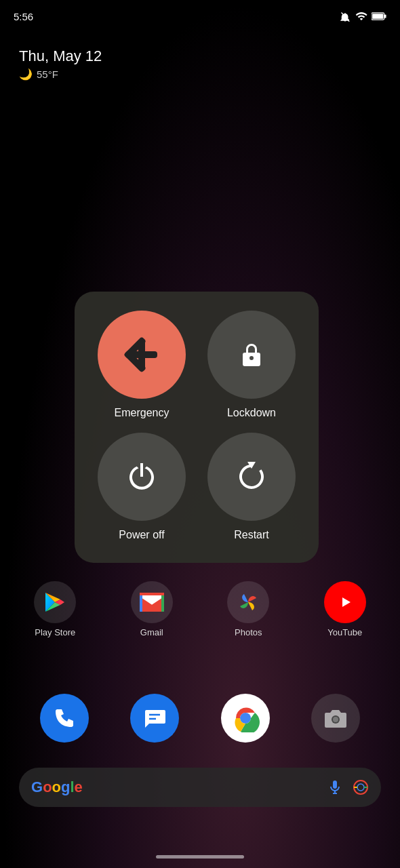 The image size is (400, 868). What do you see at coordinates (142, 355) in the screenshot?
I see `emergency-icon` at bounding box center [142, 355].